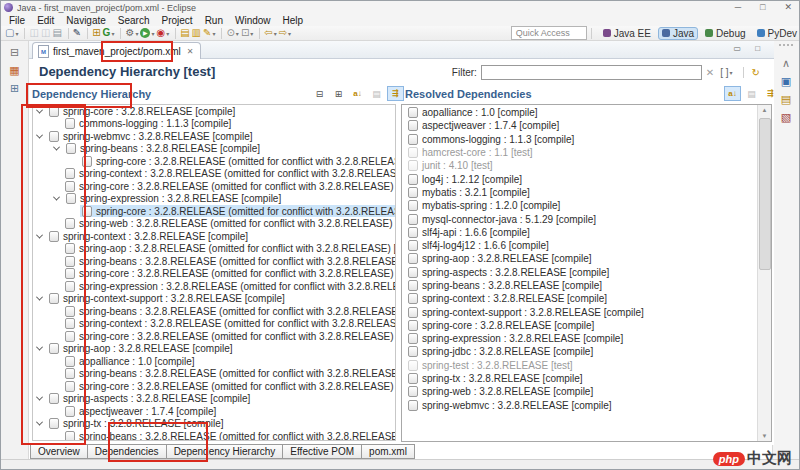  What do you see at coordinates (752, 94) in the screenshot?
I see `group-icon: ▤` at bounding box center [752, 94].